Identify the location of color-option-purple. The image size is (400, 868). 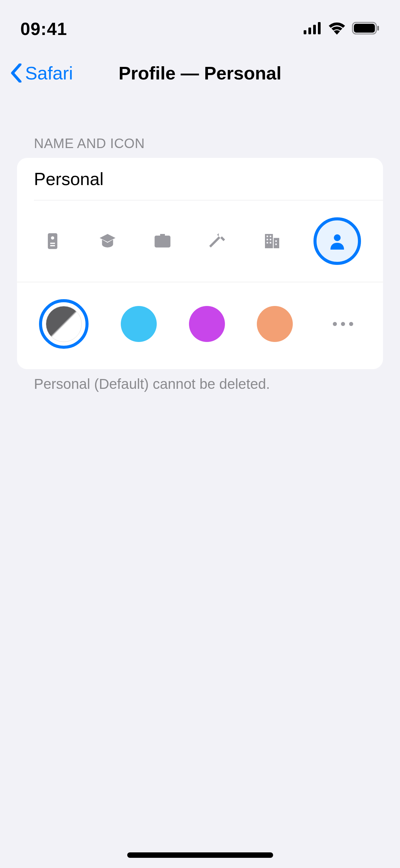
(207, 324).